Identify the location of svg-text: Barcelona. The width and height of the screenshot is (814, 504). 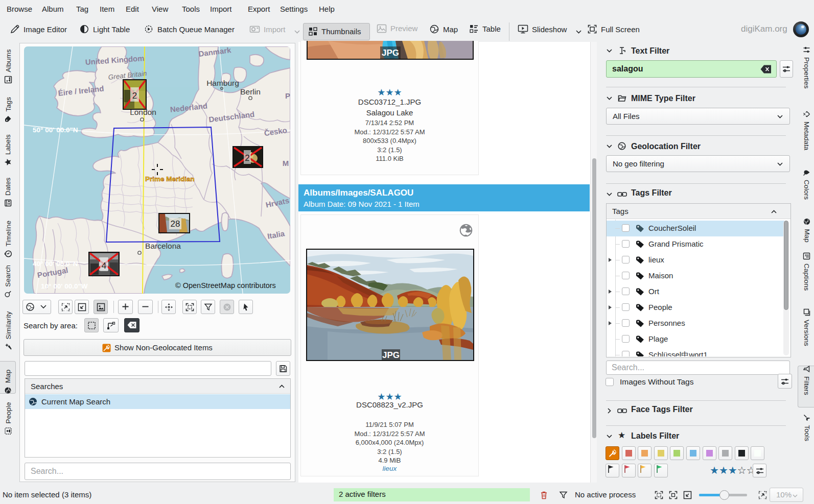
(163, 246).